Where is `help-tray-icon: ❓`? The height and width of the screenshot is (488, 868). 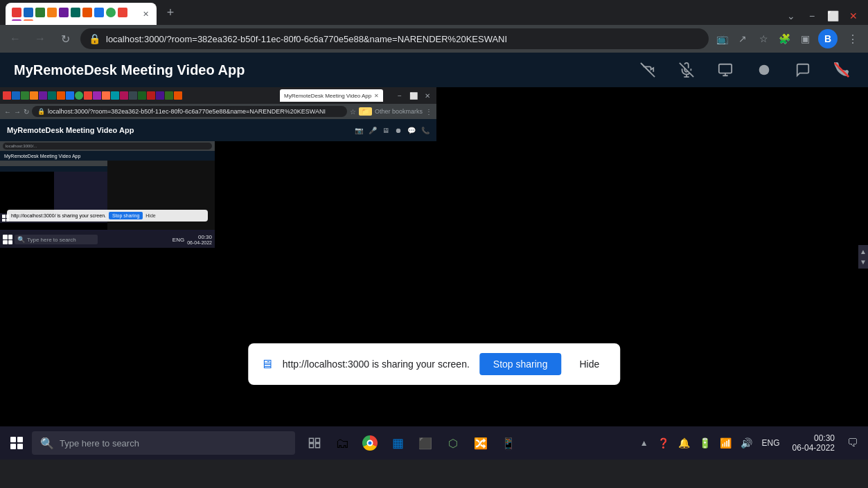 help-tray-icon: ❓ is located at coordinates (664, 443).